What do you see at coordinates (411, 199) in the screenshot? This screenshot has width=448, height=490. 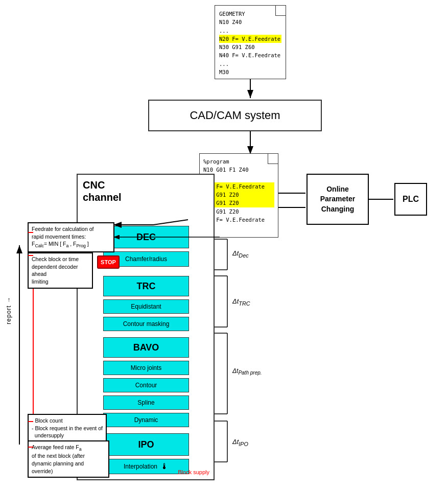 I see `plc-box: PLC` at bounding box center [411, 199].